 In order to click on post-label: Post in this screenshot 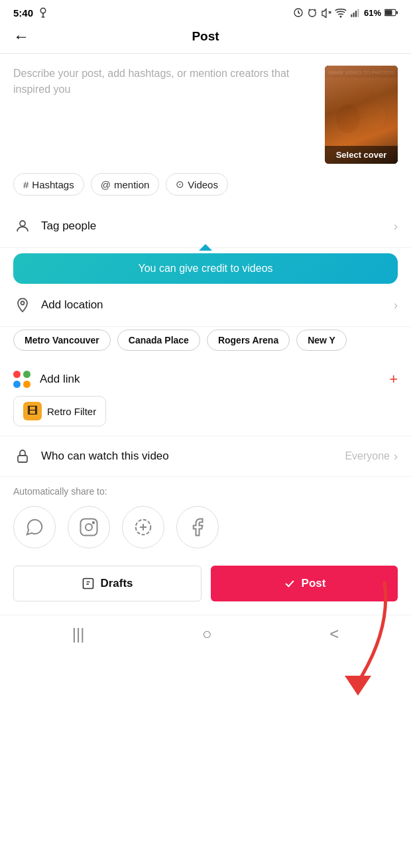, I will do `click(314, 584)`.